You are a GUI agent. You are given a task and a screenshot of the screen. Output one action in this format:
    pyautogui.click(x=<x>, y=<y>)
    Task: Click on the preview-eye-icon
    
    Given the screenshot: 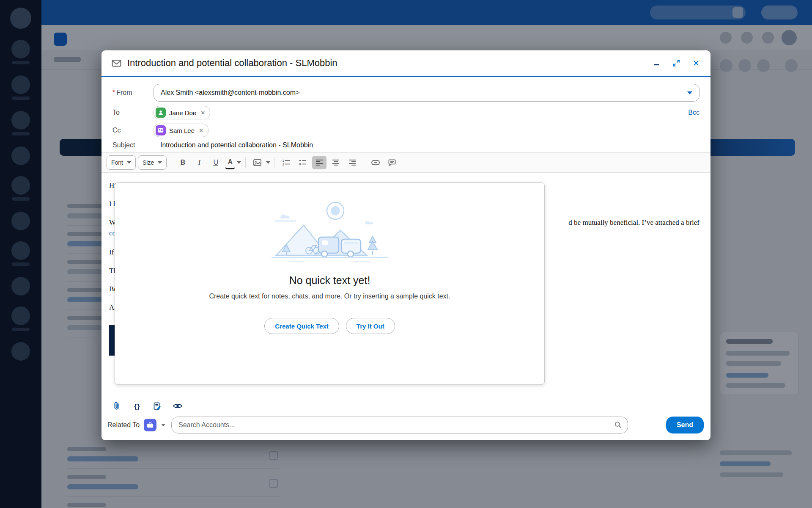 What is the action you would take?
    pyautogui.click(x=178, y=406)
    